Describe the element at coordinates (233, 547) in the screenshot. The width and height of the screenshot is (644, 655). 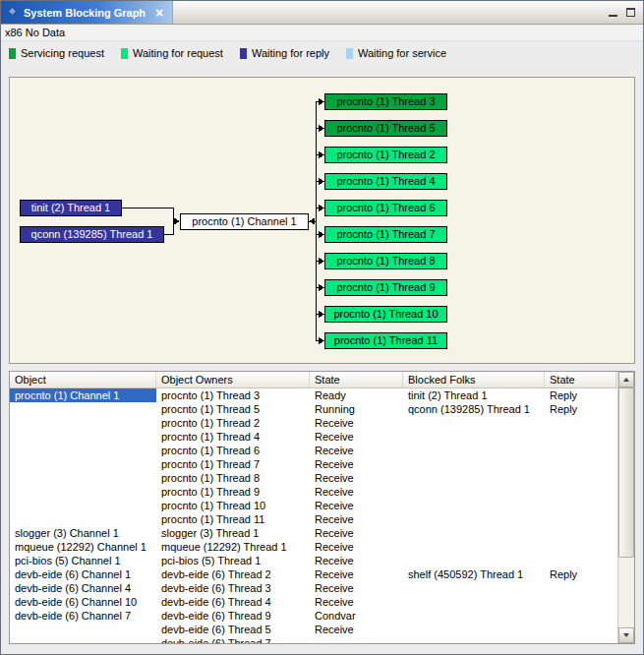
I see `table-cell: mqueue (12292) Thread 1` at that location.